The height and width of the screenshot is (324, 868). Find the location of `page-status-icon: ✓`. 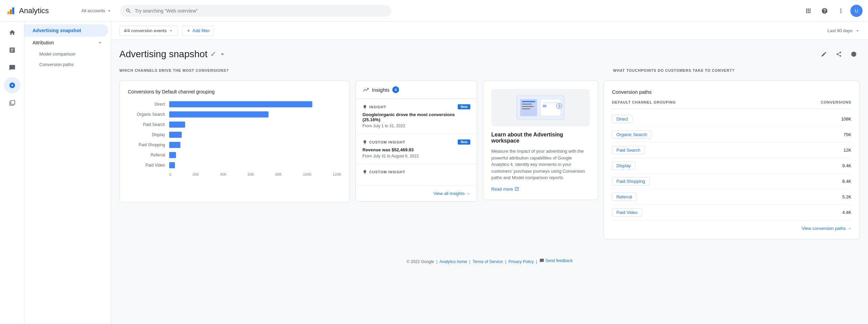

page-status-icon: ✓ is located at coordinates (213, 54).